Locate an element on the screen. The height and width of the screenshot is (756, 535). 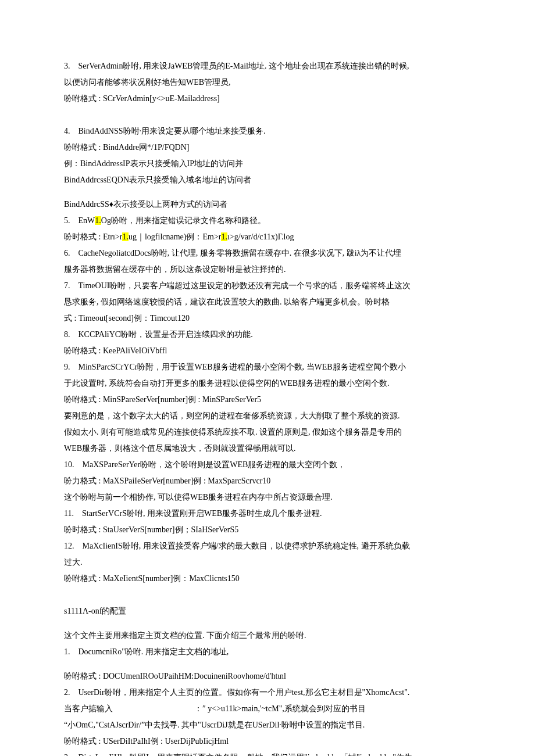
text-fragment: 吩时格式 : Etrı>r is located at coordinates (93, 237).